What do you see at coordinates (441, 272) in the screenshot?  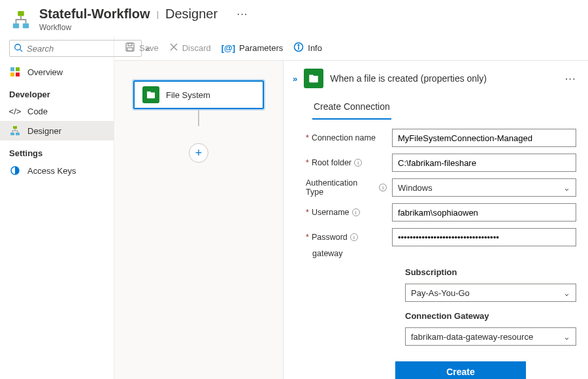 I see `label-subscription: Subscription` at bounding box center [441, 272].